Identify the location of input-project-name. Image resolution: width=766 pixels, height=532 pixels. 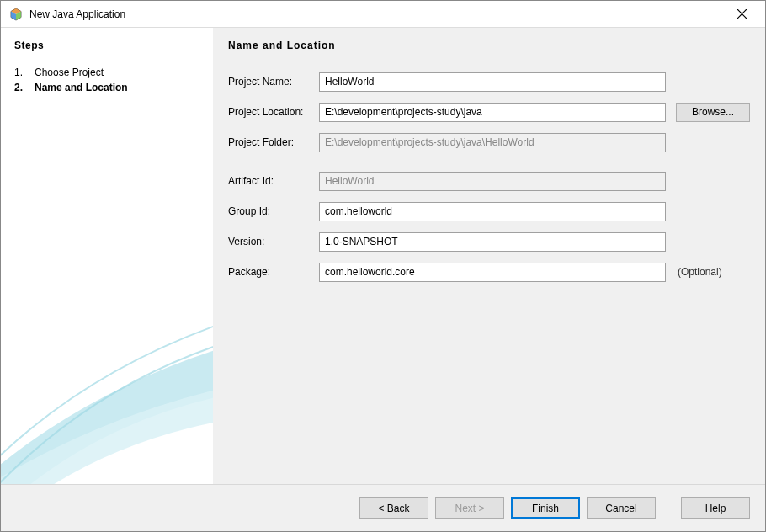
(492, 82).